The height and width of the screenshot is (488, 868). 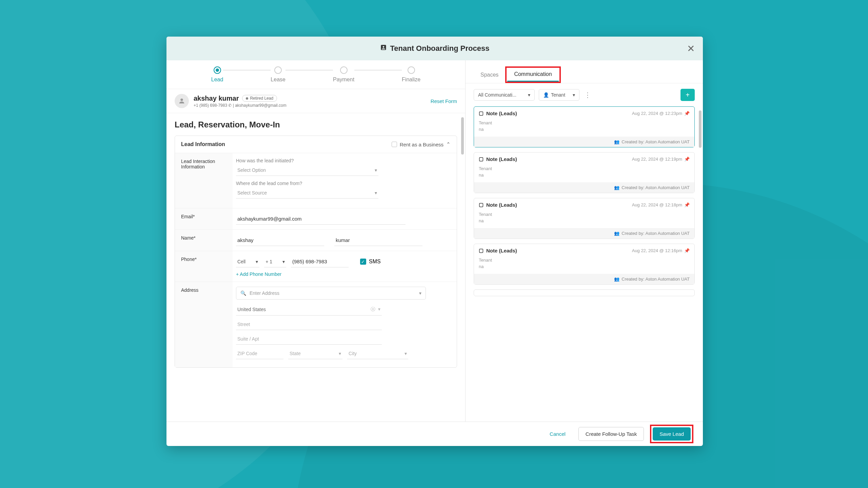 I want to click on reset-form-link: Reset Form, so click(x=444, y=101).